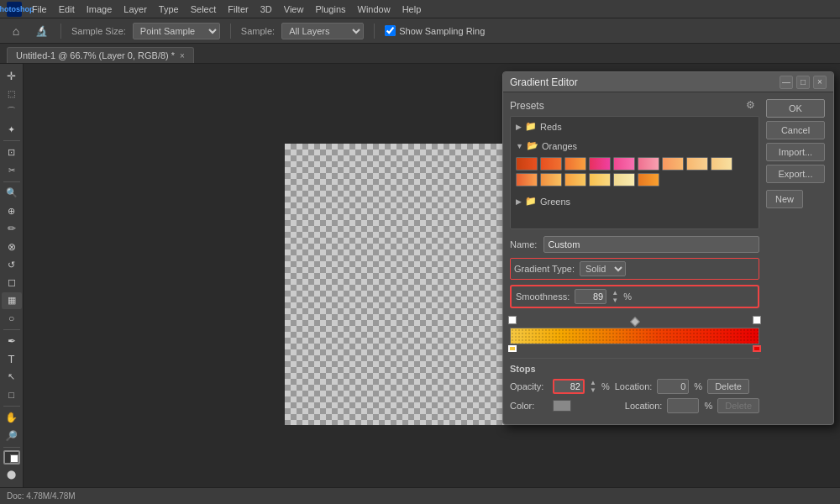 This screenshot has height=504, width=840. Describe the element at coordinates (785, 199) in the screenshot. I see `new-button: New` at that location.